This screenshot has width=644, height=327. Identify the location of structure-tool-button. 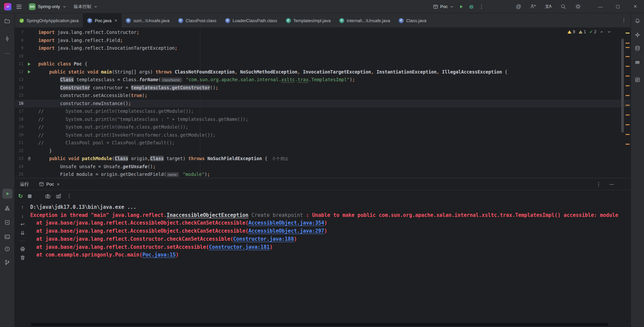
(7, 208).